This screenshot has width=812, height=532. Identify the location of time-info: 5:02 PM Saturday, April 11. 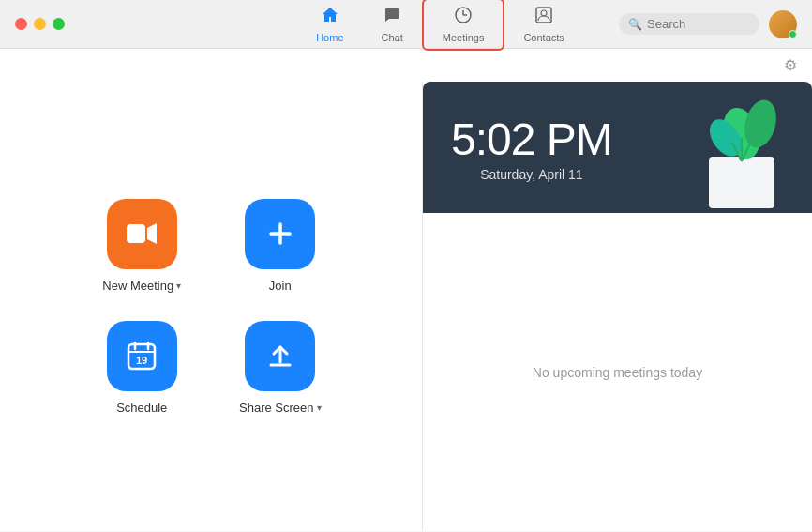
(532, 148).